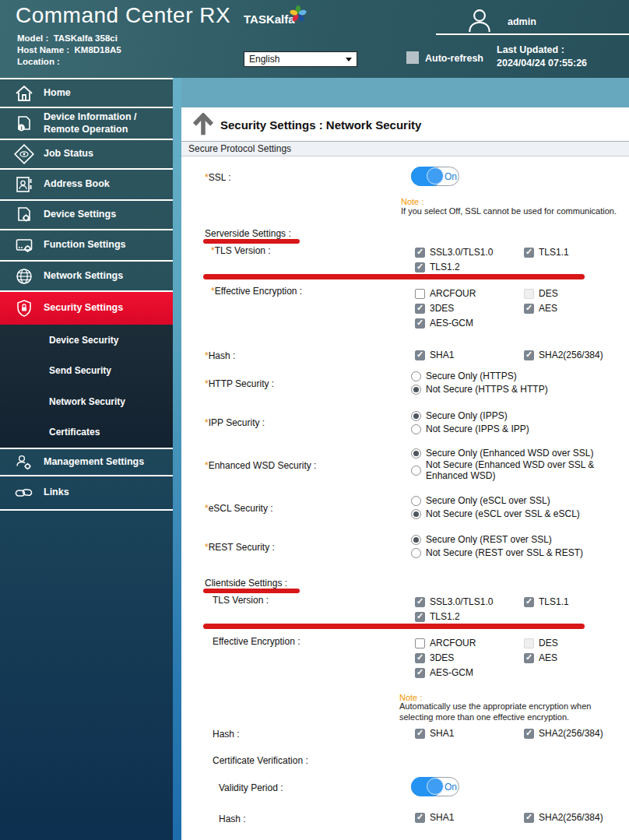  What do you see at coordinates (546, 602) in the screenshot?
I see `checkbox-client-tls11: TLS1.1` at bounding box center [546, 602].